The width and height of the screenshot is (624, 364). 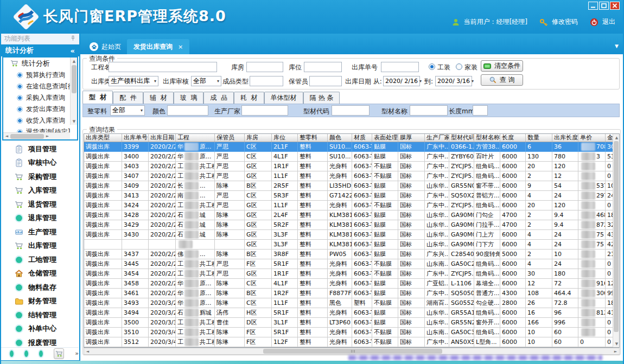 I want to click on profile-name-input, so click(x=429, y=111).